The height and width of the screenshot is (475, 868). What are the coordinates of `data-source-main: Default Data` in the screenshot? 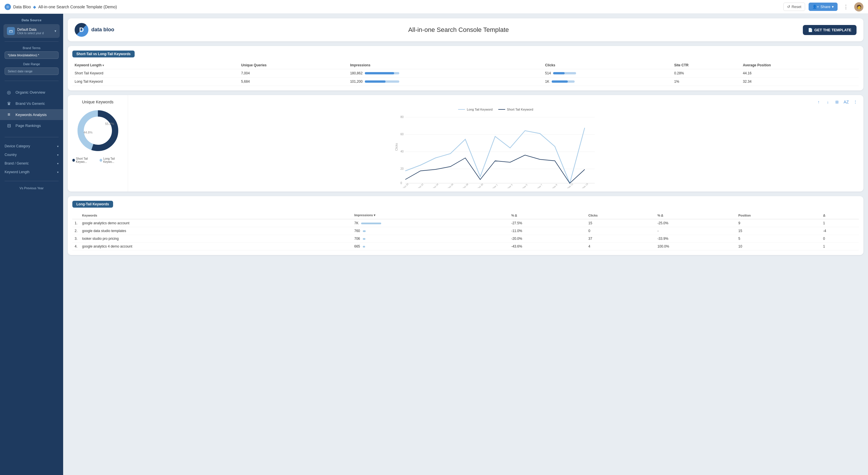 It's located at (35, 30).